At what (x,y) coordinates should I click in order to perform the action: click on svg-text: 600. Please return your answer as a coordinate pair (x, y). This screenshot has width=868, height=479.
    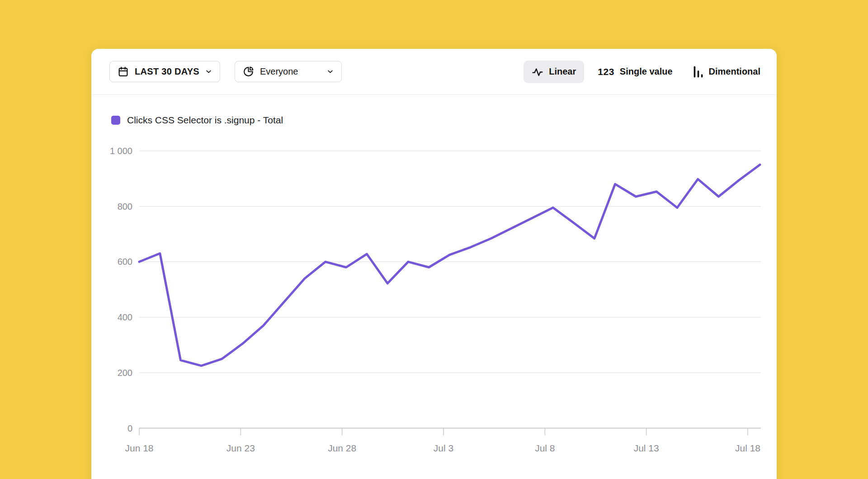
    Looking at the image, I should click on (125, 262).